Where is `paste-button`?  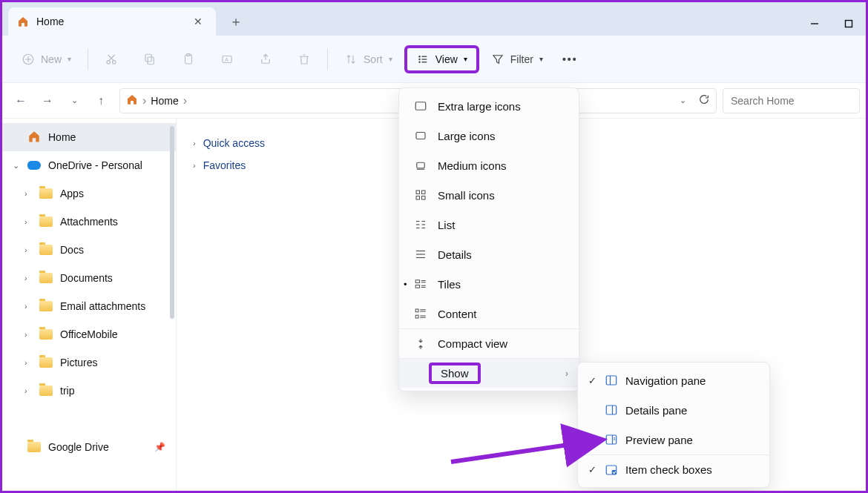 paste-button is located at coordinates (188, 59).